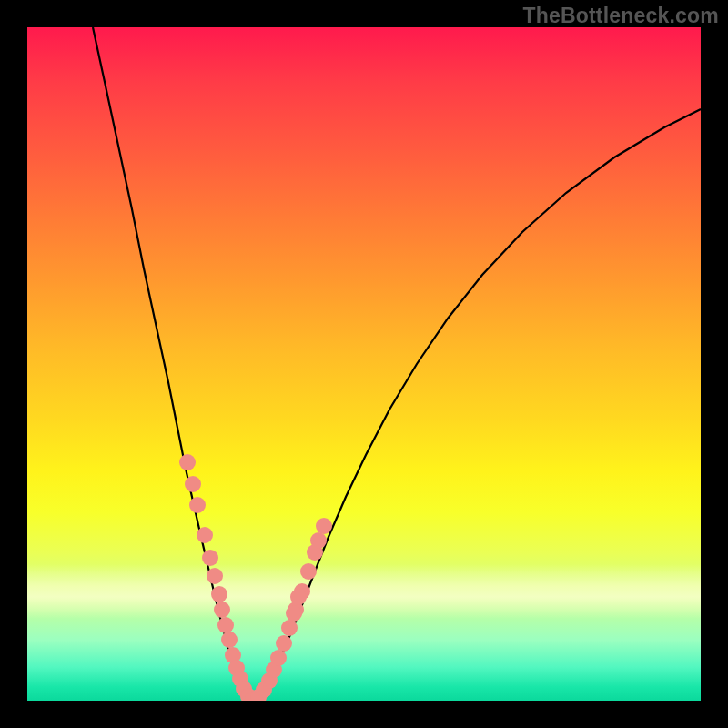 The image size is (728, 728). I want to click on marker-group, so click(256, 577).